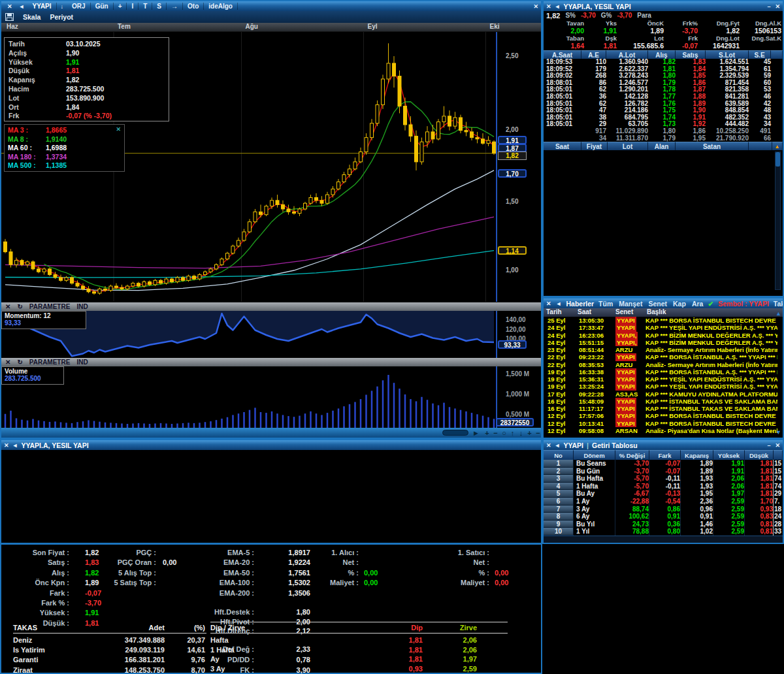  I want to click on menu-skala: Skala, so click(31, 17).